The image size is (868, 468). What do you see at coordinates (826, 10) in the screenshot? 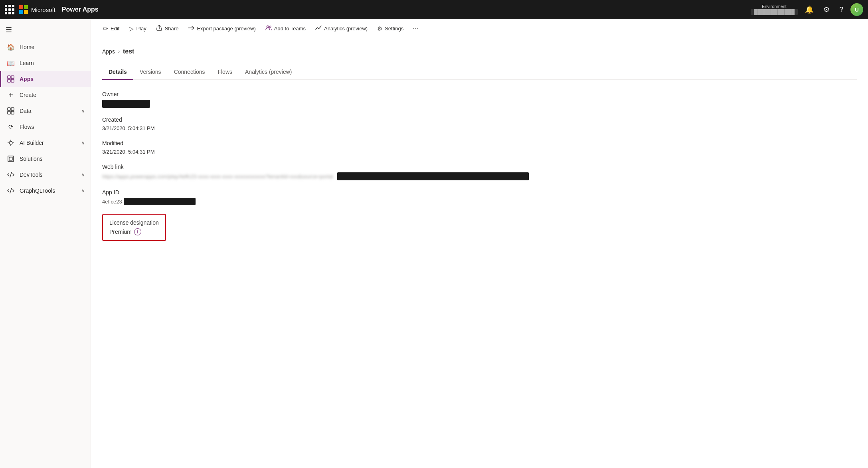
I see `settings-button: ⚙` at bounding box center [826, 10].